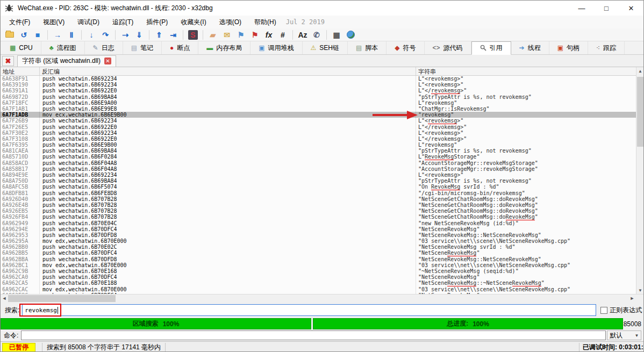 Image resolution: width=644 pixels, height=352 pixels. What do you see at coordinates (322, 163) in the screenshot?
I see `table-row: 6A858ACDpush wechatwin.6B6F04A8"AccountS…` at bounding box center [322, 163].